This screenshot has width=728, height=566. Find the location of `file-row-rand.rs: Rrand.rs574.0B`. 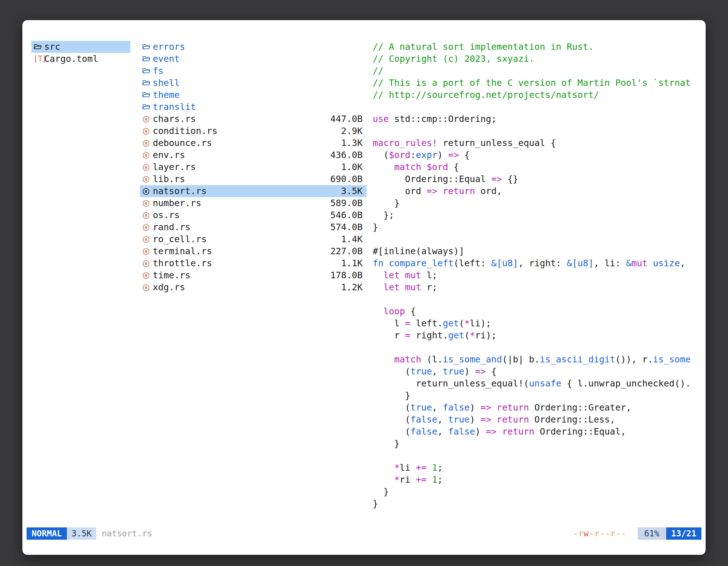

file-row-rand.rs: Rrand.rs574.0B is located at coordinates (253, 227).